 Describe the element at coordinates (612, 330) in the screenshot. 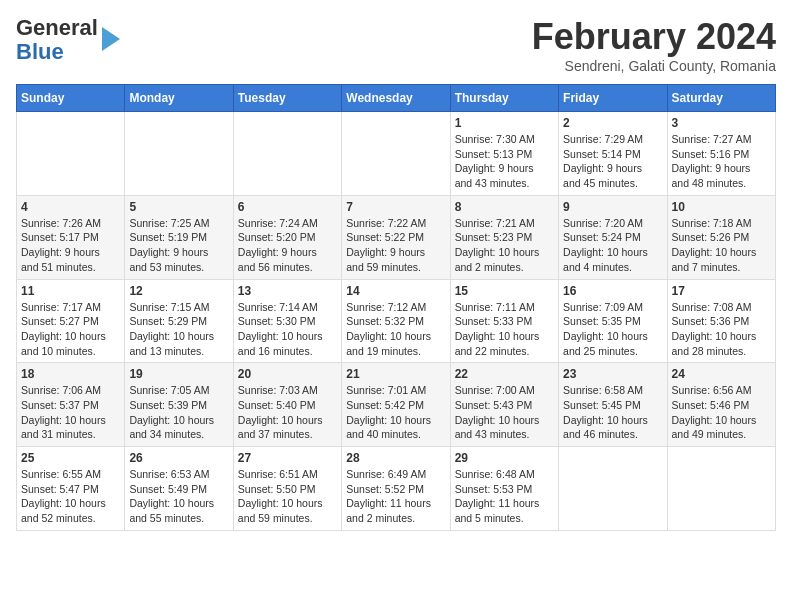

I see `day-info: Sunrise: 7:09 AM Sunset: 5:35 PM Dayligh…` at that location.